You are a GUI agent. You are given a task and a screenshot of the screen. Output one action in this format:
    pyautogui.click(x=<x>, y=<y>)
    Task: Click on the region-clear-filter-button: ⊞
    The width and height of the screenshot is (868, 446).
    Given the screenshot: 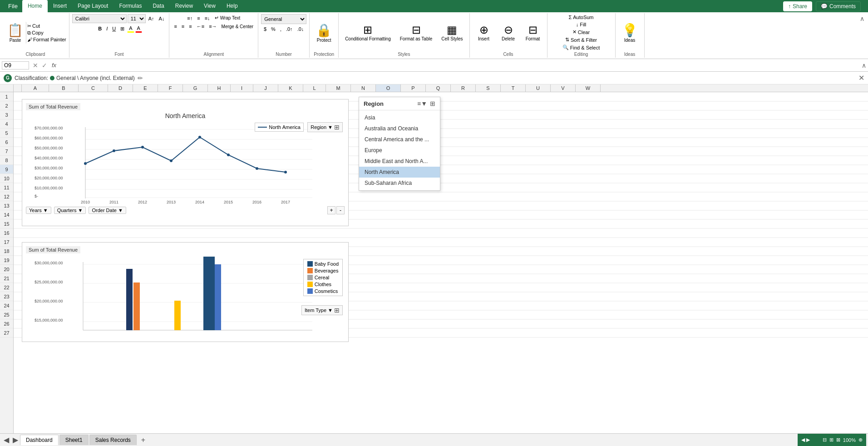 What is the action you would take?
    pyautogui.click(x=433, y=104)
    